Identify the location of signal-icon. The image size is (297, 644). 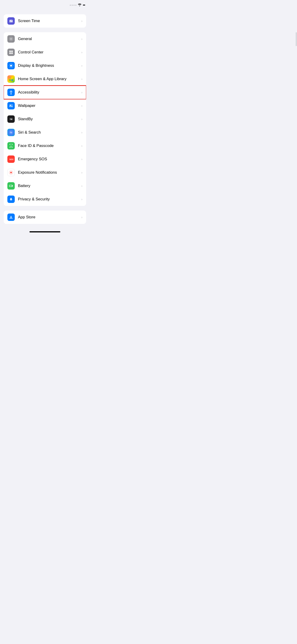
(73, 5).